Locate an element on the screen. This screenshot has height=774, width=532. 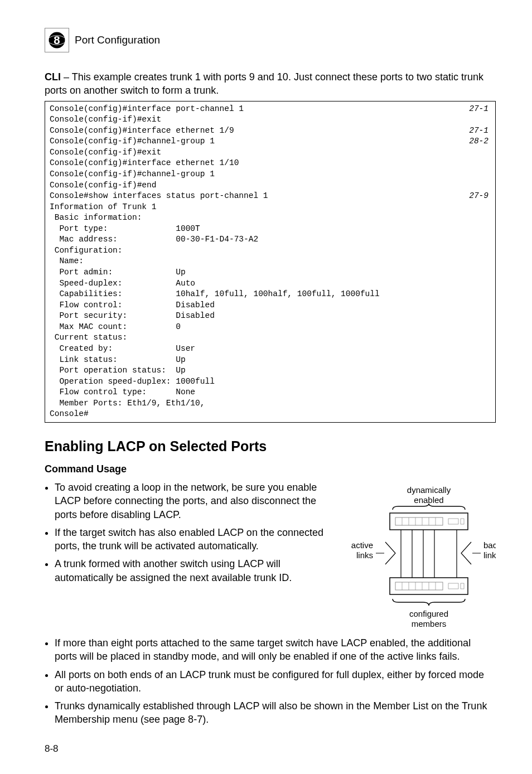
bullet-list-full: If more than eight ports attached to the… is located at coordinates (270, 681).